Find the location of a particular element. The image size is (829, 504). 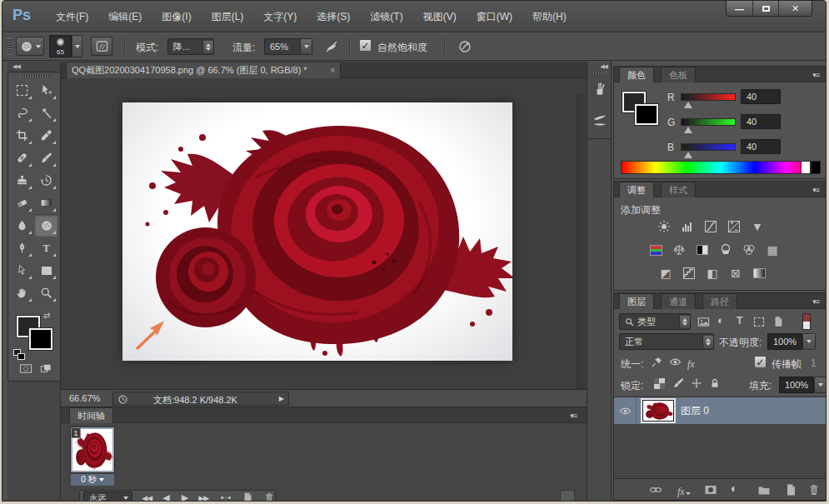

timeline-frame-1: 1 is located at coordinates (92, 450).